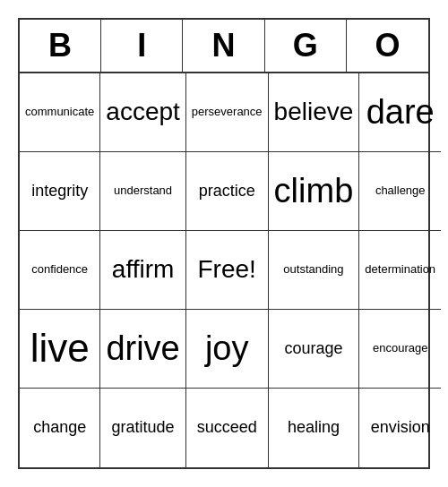 The height and width of the screenshot is (487, 448). What do you see at coordinates (387, 46) in the screenshot?
I see `header-letter: O` at bounding box center [387, 46].